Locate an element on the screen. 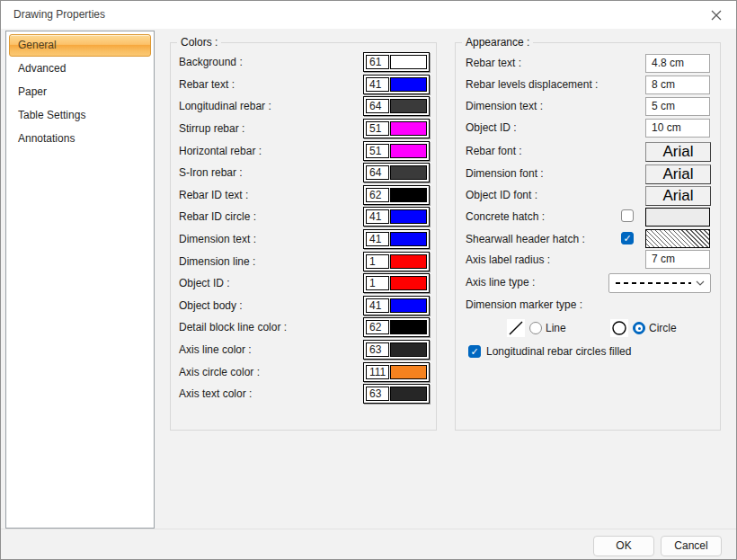  color-picker-control: 111 is located at coordinates (396, 372).